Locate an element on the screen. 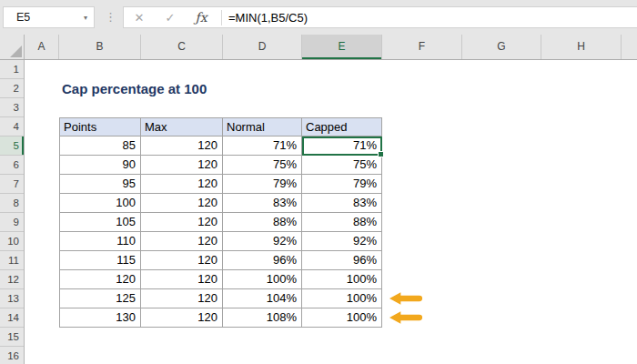 The width and height of the screenshot is (637, 364). cancel-icon: ✕ is located at coordinates (139, 18).